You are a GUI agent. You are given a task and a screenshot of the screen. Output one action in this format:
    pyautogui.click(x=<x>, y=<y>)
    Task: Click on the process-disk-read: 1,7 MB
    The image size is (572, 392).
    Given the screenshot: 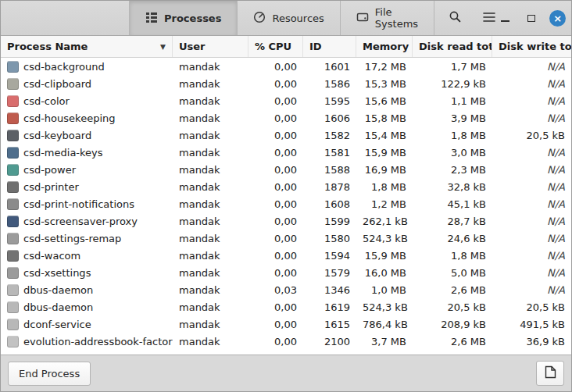 What is the action you would take?
    pyautogui.click(x=452, y=67)
    